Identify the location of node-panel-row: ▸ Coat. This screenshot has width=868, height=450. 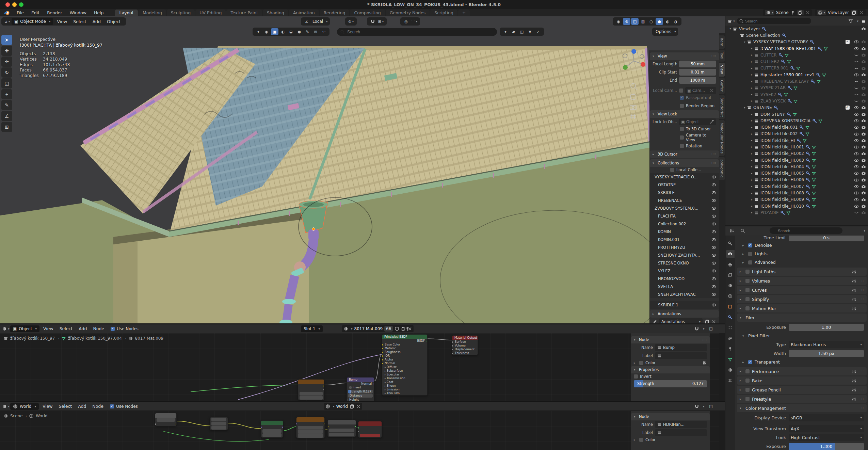
(405, 382).